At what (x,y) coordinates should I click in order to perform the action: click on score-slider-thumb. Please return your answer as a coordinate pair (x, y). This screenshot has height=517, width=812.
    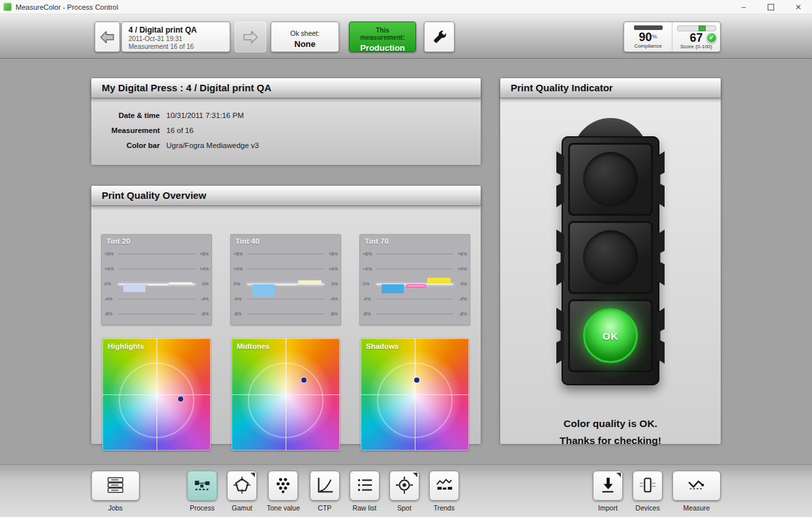
    Looking at the image, I should click on (702, 29).